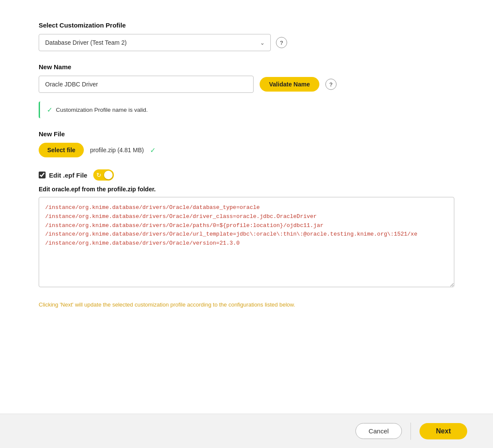 The image size is (493, 448). Describe the element at coordinates (247, 175) in the screenshot. I see `edit-epf-header: Edit .epf File ↻` at that location.